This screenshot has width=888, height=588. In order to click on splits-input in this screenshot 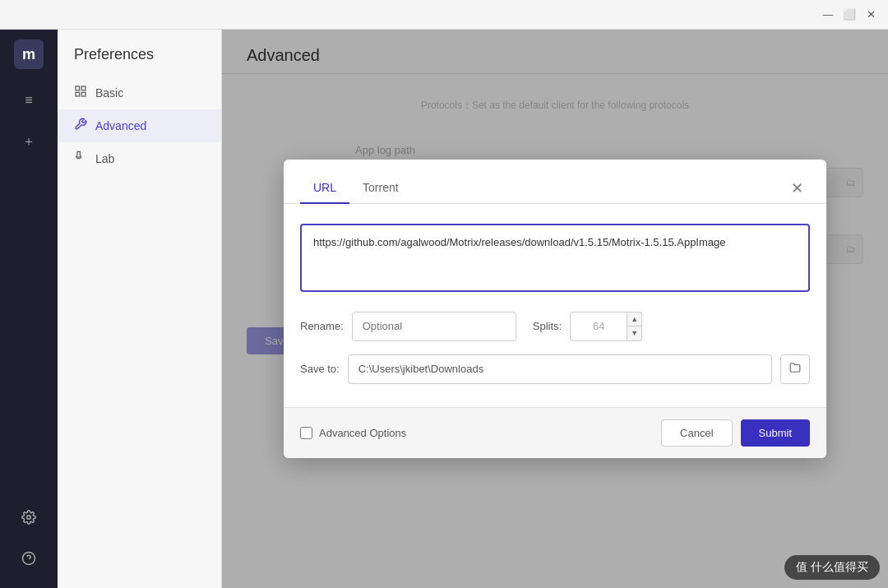, I will do `click(599, 326)`.